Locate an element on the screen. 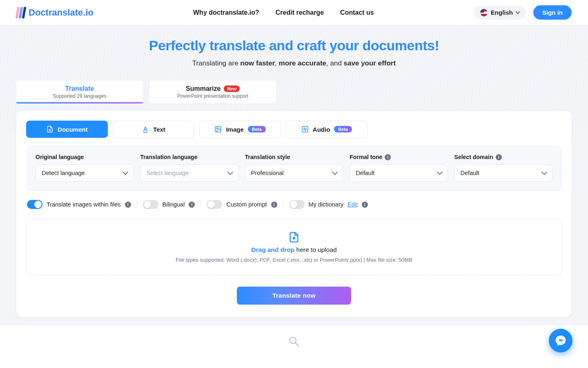 The image size is (588, 368). select-formal-tone: Default is located at coordinates (399, 173).